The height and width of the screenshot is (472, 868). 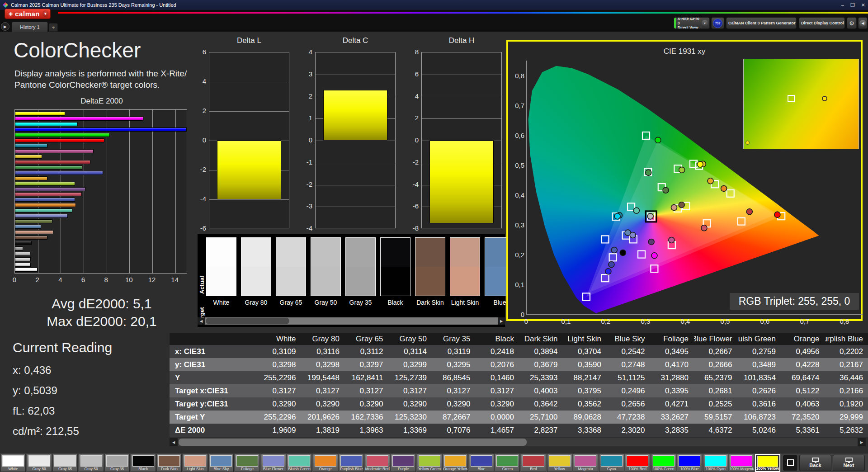 I want to click on table-scroll-left-button: ◀, so click(x=174, y=442).